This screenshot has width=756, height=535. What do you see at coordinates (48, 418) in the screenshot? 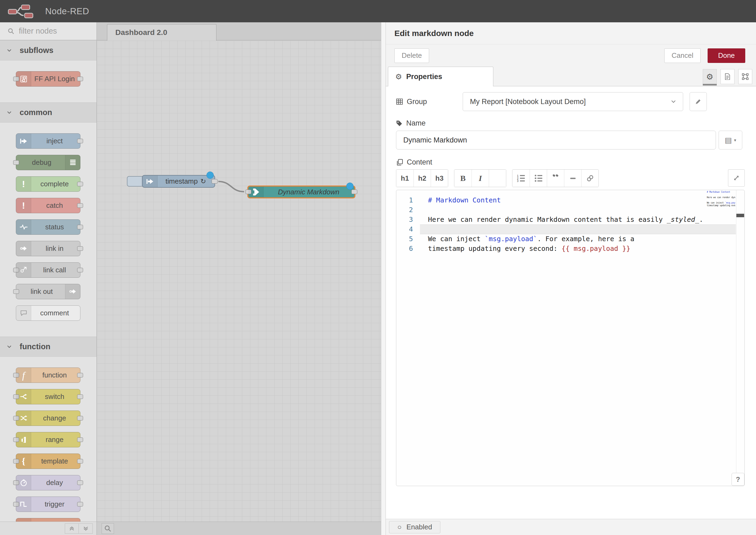
I see `palette-node-change: change` at bounding box center [48, 418].